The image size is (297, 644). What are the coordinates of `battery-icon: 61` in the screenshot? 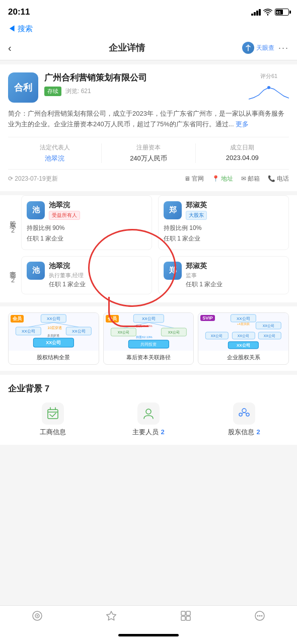 It's located at (282, 12).